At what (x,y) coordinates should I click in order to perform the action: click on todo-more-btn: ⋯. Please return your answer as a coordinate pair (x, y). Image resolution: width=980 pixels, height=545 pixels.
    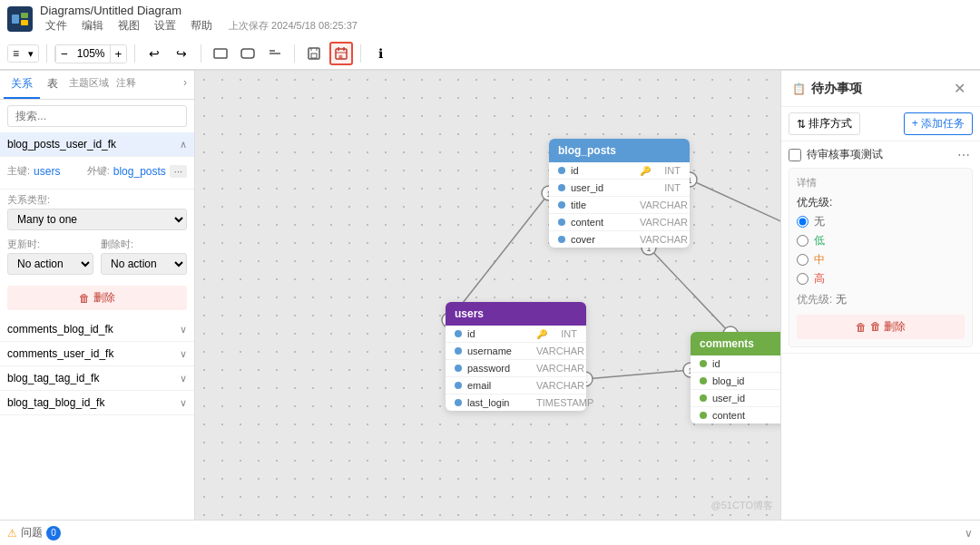
    Looking at the image, I should click on (964, 155).